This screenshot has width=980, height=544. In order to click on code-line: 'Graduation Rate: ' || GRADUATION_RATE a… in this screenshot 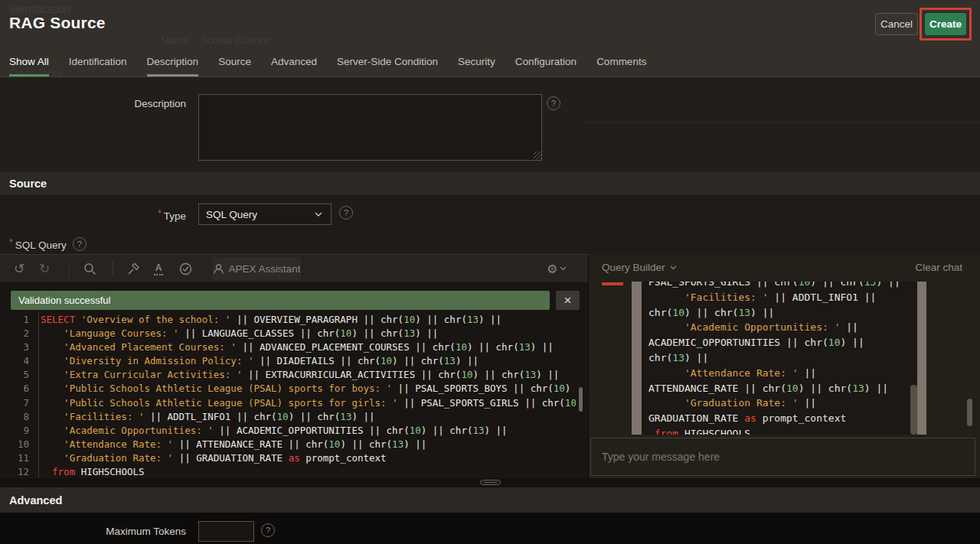, I will do `click(308, 458)`.